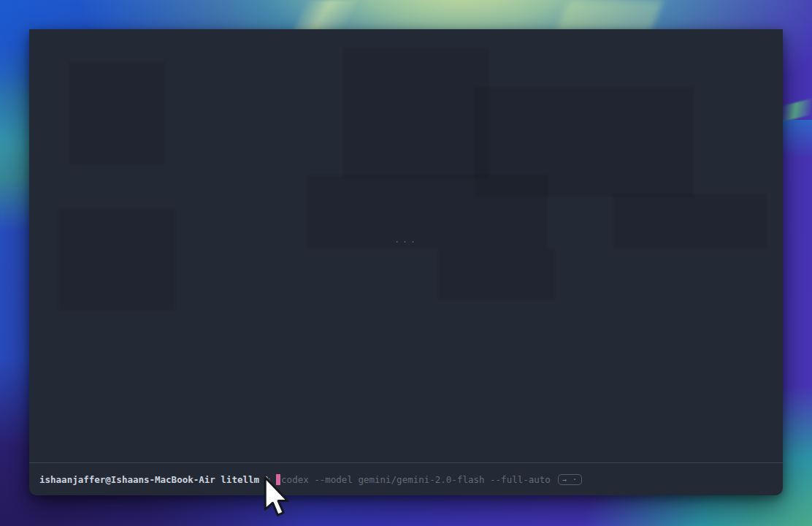 This screenshot has width=812, height=526. I want to click on terminal-prompt-line: ishaanjaffer@Ishaans-MacBook-Air litellm…, so click(406, 479).